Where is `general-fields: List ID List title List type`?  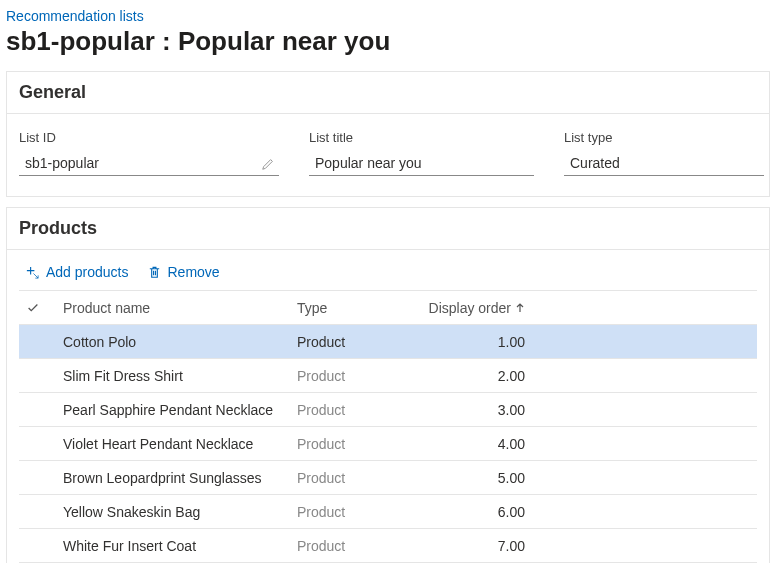
general-fields: List ID List title List type is located at coordinates (388, 155).